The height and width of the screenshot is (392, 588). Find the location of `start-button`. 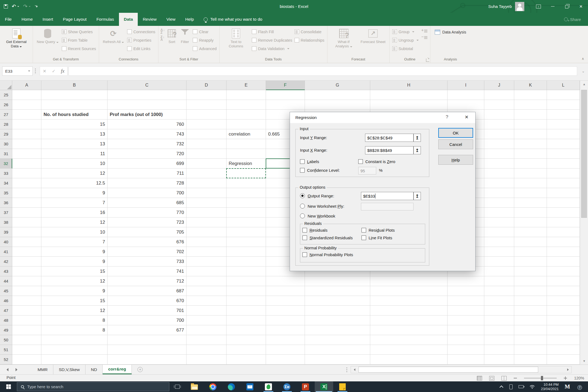

start-button is located at coordinates (8, 387).